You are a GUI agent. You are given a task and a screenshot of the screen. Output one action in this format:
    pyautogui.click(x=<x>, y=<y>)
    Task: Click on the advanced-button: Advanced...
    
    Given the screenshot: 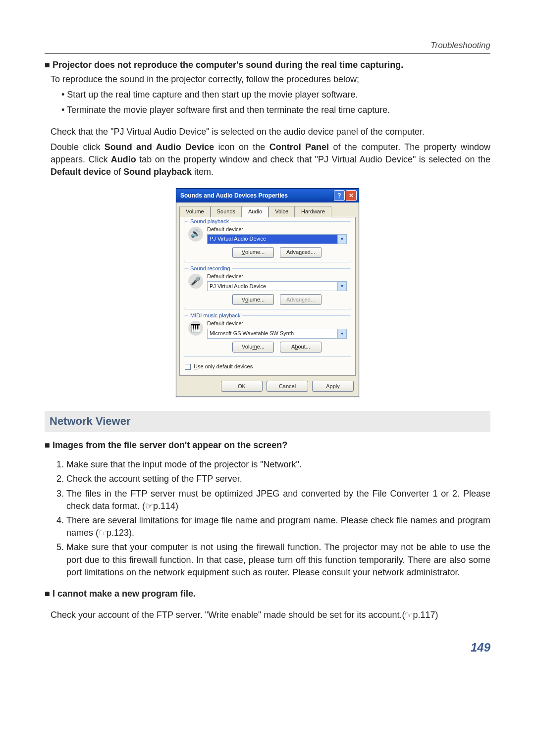 What is the action you would take?
    pyautogui.click(x=301, y=252)
    